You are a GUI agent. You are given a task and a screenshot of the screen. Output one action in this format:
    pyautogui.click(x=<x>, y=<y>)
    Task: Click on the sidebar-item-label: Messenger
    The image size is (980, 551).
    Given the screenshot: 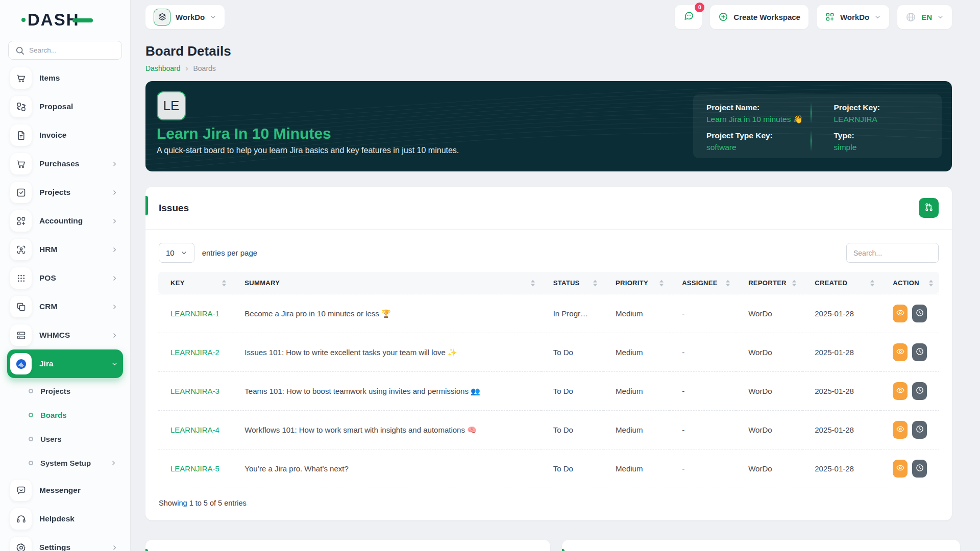 What is the action you would take?
    pyautogui.click(x=60, y=490)
    